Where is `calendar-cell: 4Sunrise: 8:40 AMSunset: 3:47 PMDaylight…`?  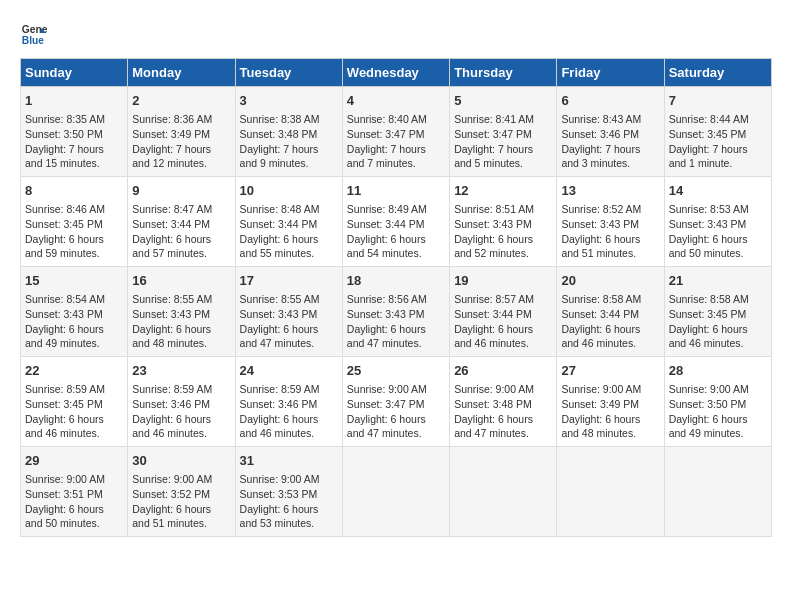 calendar-cell: 4Sunrise: 8:40 AMSunset: 3:47 PMDaylight… is located at coordinates (396, 132).